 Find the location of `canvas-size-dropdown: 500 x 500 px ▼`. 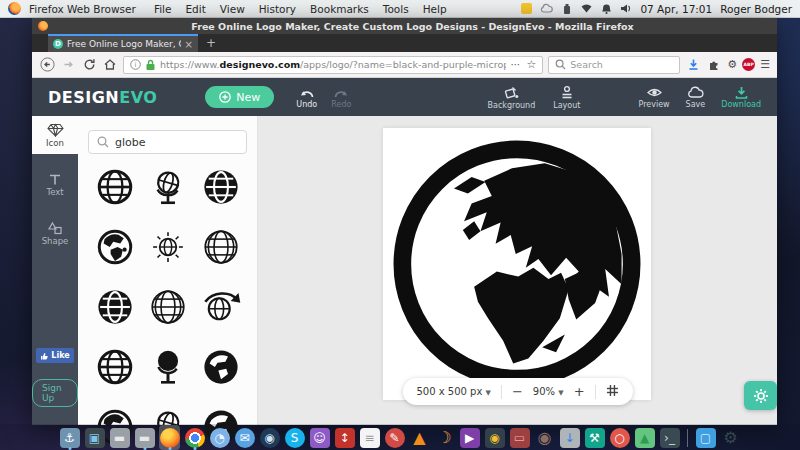

canvas-size-dropdown: 500 x 500 px ▼ is located at coordinates (453, 392).